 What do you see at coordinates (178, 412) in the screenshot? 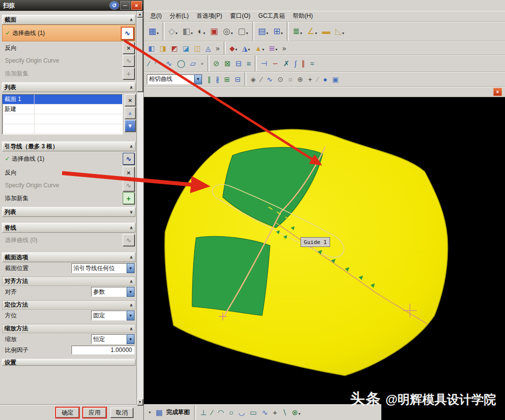
I see `finish-sketch-button: 完成草图` at bounding box center [178, 412].